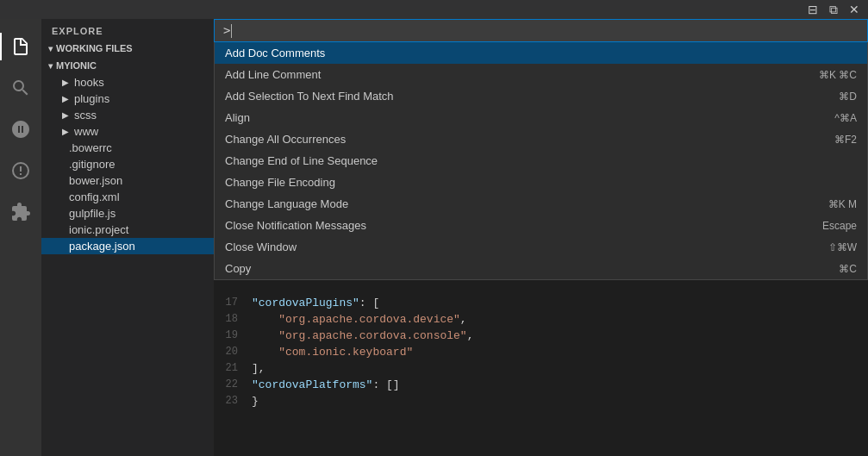  What do you see at coordinates (128, 181) in the screenshot?
I see `sidebar-item-bower-json: bower.json` at bounding box center [128, 181].